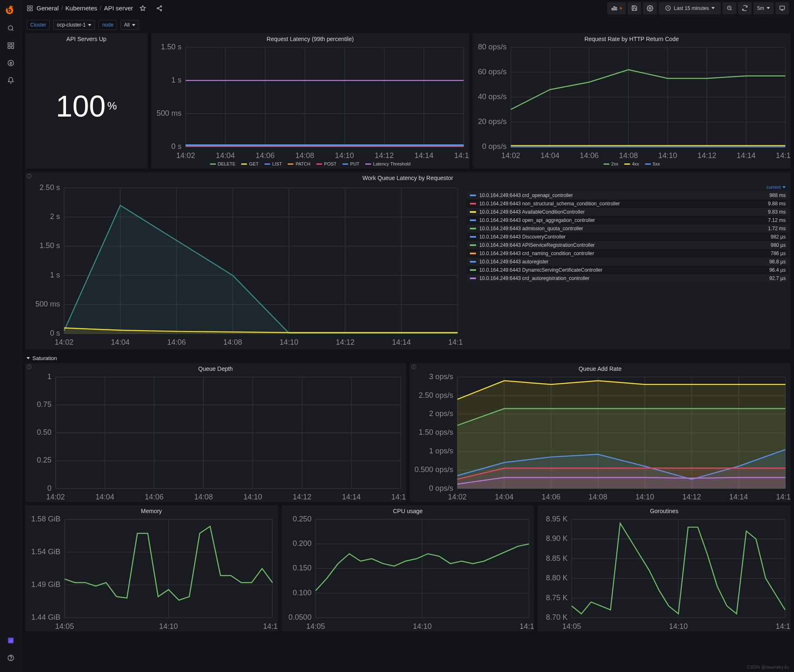 This screenshot has height=672, width=794. Describe the element at coordinates (151, 510) in the screenshot. I see `panel-title: Memory` at that location.